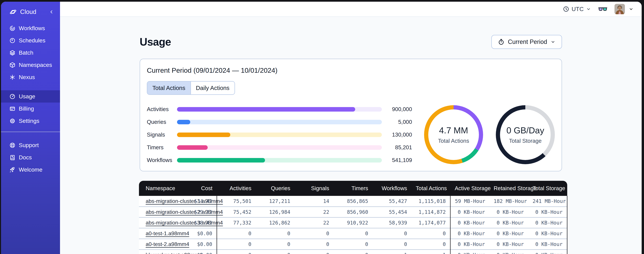 The image size is (644, 254). What do you see at coordinates (30, 40) in the screenshot?
I see `sidebar-item-schedules: Schedules` at bounding box center [30, 40].